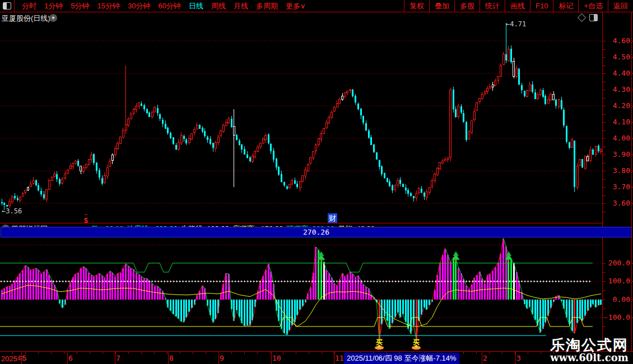 This screenshot has height=364, width=633. Describe the element at coordinates (594, 18) in the screenshot. I see `split-window-icon` at that location.